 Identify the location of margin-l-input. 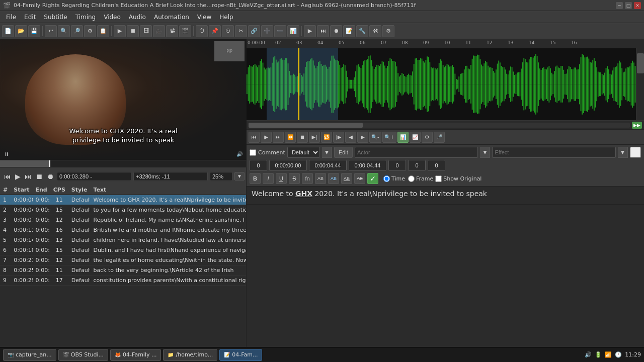
(397, 165).